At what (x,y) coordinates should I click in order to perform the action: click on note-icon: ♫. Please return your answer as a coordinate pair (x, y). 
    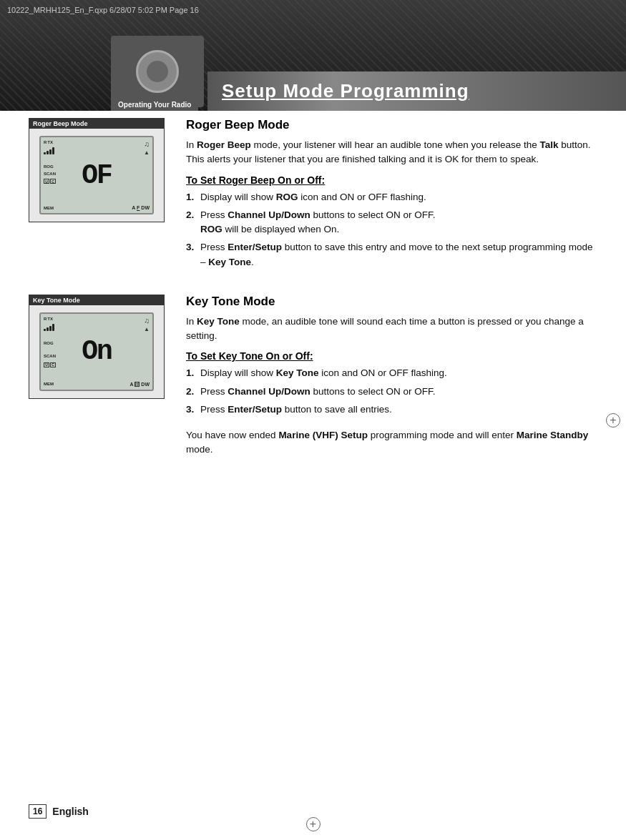
    Looking at the image, I should click on (147, 144).